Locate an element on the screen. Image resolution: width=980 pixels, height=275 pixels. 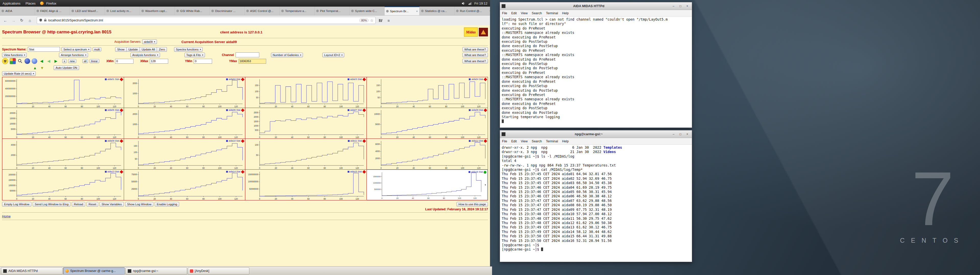
xmax-input is located at coordinates (159, 62).